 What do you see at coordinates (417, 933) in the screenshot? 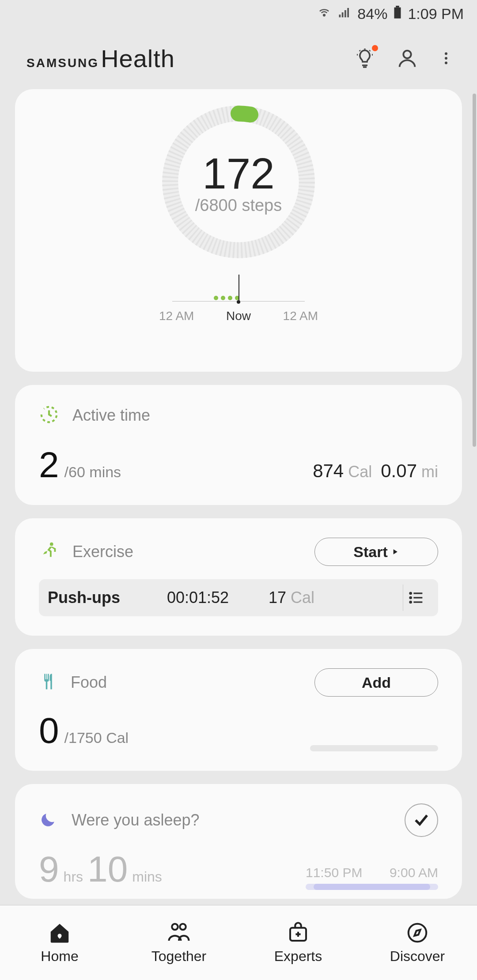
I see `compass-icon` at bounding box center [417, 933].